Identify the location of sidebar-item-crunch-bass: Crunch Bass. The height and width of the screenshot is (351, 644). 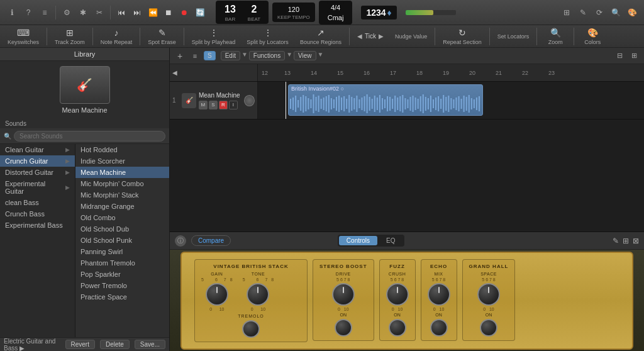
(38, 214).